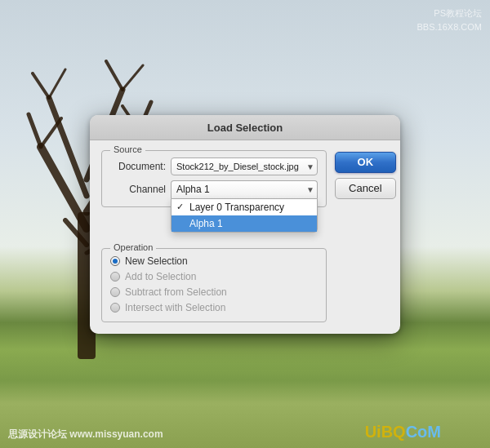 The image size is (490, 448). What do you see at coordinates (214, 292) in the screenshot?
I see `radio-subtract-selection: Subtract from Selection` at bounding box center [214, 292].